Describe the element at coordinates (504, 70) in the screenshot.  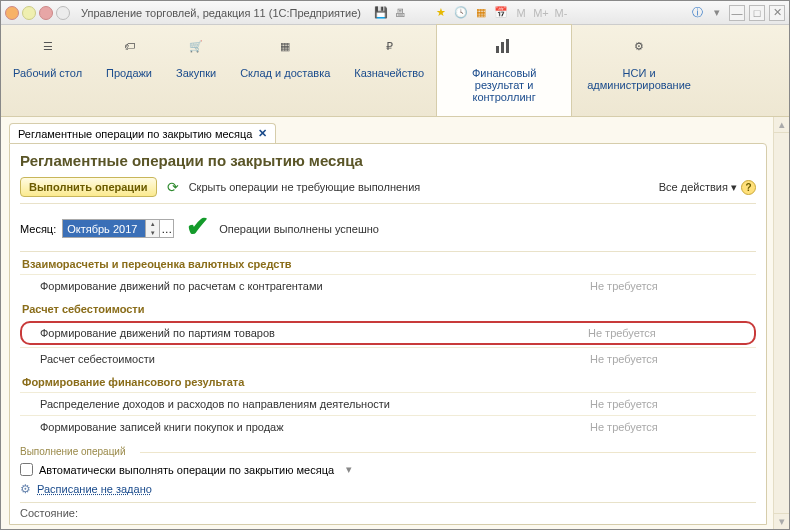
I see `section-fin-result: Финансовый результат и контроллинг` at that location.